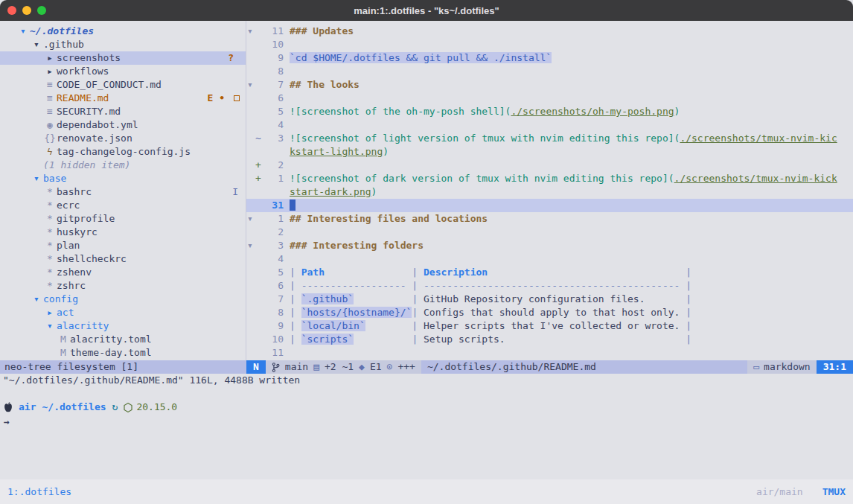 Image resolution: width=853 pixels, height=504 pixels. Describe the element at coordinates (549, 326) in the screenshot. I see `editor-line-23: 9| `local/bin` | Helper scripts that I'v…` at that location.